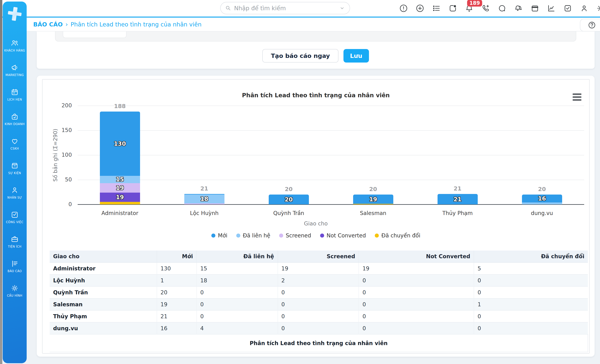  Describe the element at coordinates (356, 56) in the screenshot. I see `save-button: Lưu` at that location.